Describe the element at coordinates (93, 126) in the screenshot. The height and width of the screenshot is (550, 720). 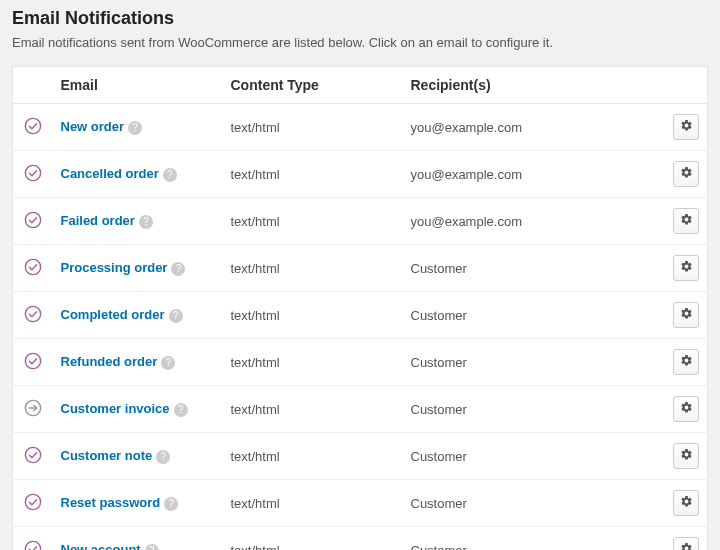
I see `email-name-link: New order` at that location.